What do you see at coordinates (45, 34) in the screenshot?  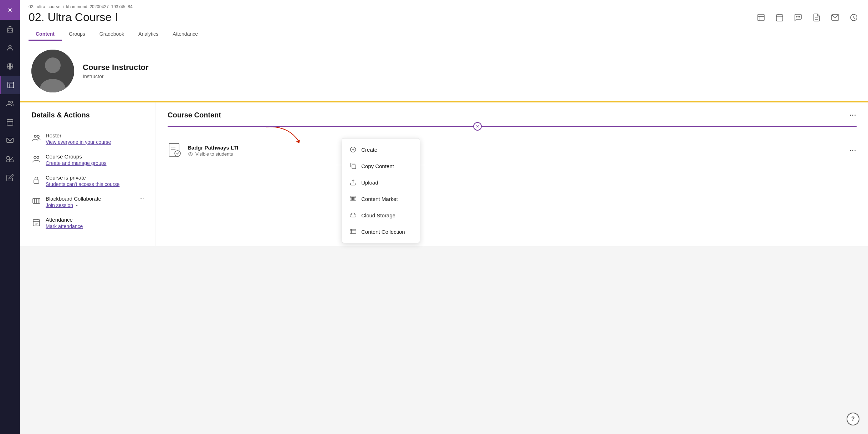 I see `tab-content: Content` at bounding box center [45, 34].